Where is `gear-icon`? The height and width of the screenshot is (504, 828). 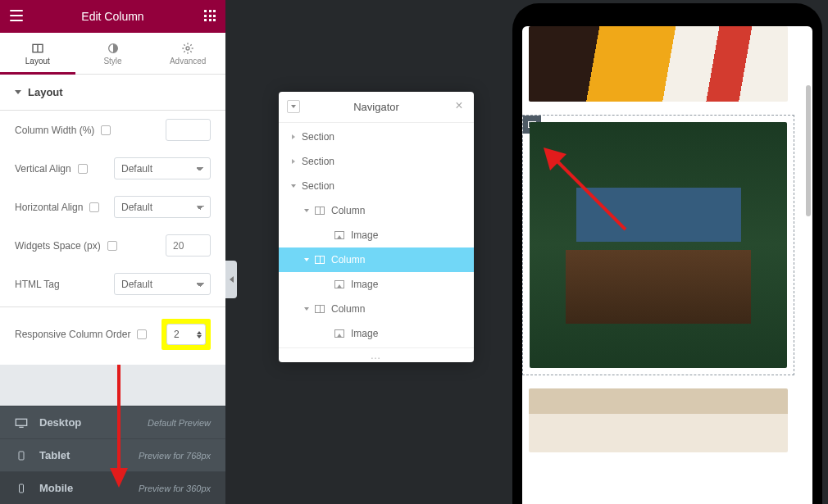 gear-icon is located at coordinates (188, 48).